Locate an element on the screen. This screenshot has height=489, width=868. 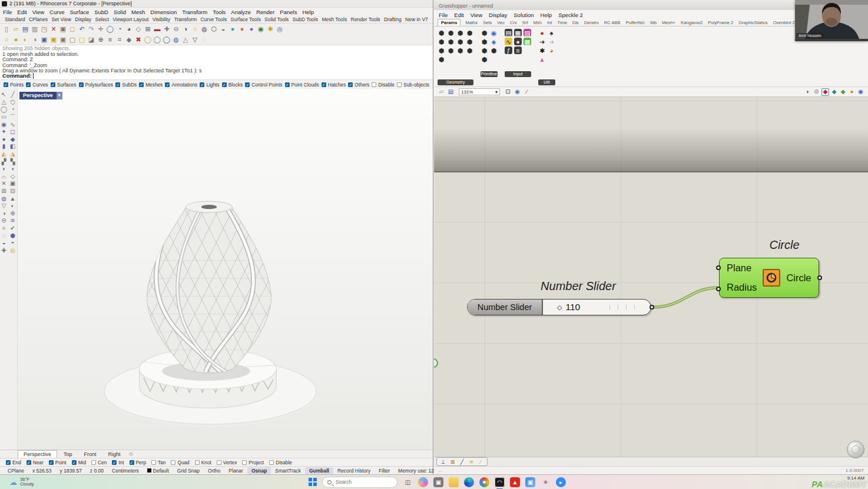
bulb-icon: ● is located at coordinates (16, 39).